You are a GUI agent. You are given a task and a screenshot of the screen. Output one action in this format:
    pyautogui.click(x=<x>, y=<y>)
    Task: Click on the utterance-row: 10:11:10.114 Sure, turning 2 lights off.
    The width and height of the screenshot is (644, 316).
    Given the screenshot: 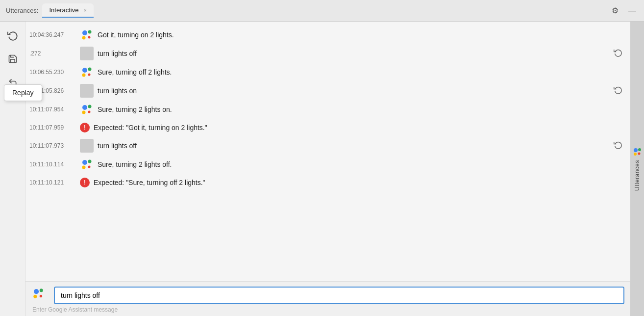 What is the action you would take?
    pyautogui.click(x=328, y=164)
    